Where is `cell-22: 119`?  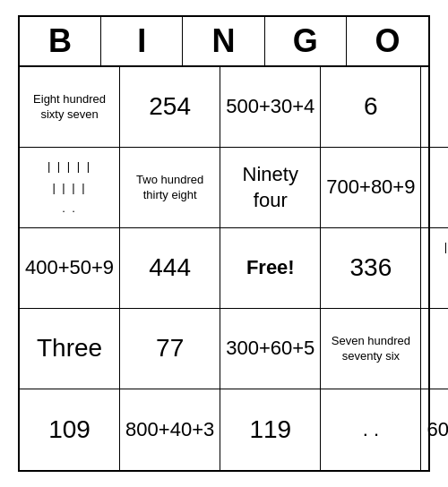 cell-22: 119 is located at coordinates (271, 430).